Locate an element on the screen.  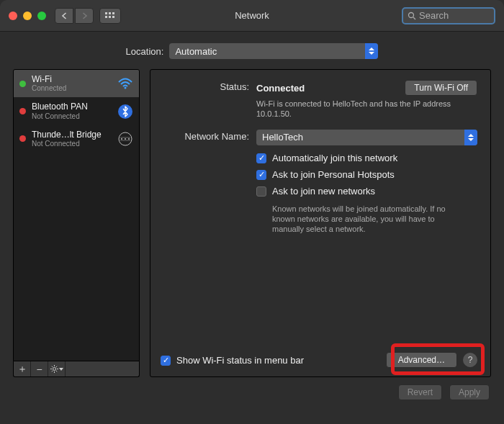
bluetooth-icon is located at coordinates (125, 112).